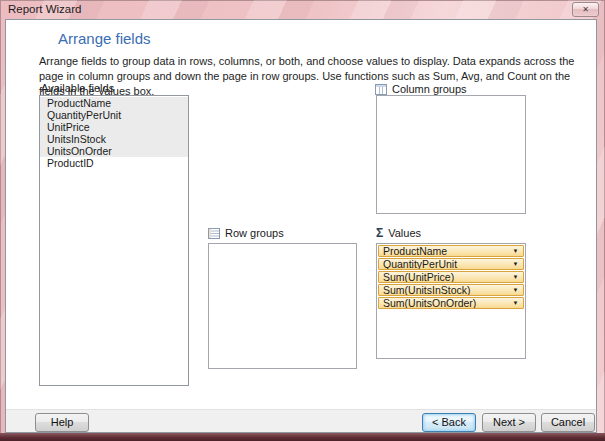 The image size is (605, 441). I want to click on footer-bar: Help < Back Next > Cancel, so click(301, 420).